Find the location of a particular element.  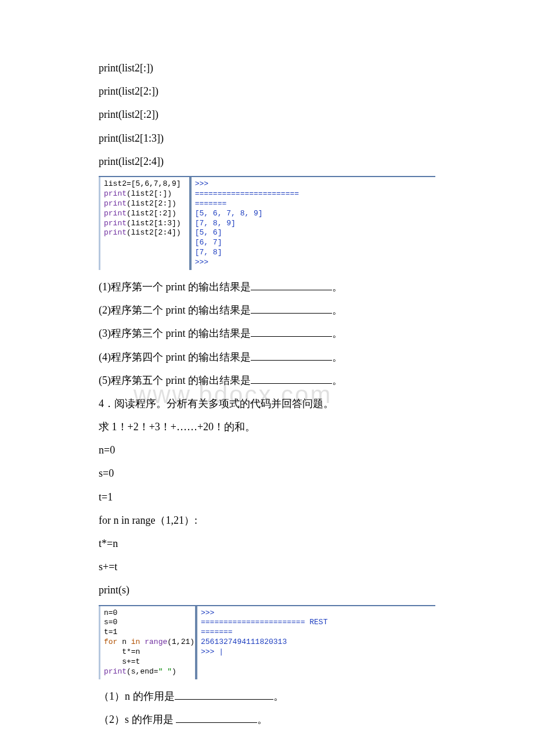

question-4: (4)程序第四个 print 的输出结果是。 is located at coordinates (267, 357).